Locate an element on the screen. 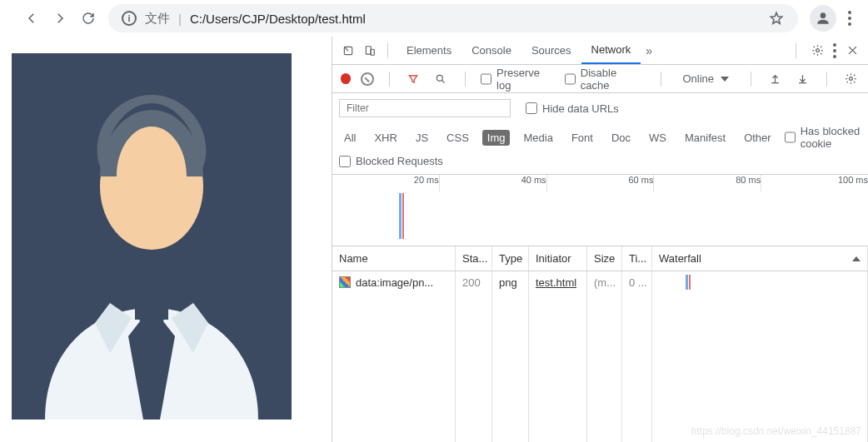  tab-elements: Elements is located at coordinates (429, 50).